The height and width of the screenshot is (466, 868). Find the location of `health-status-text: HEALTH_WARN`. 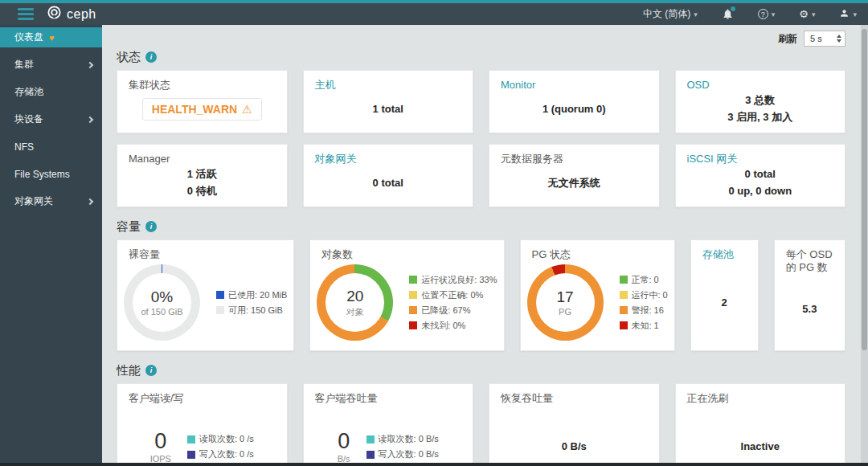

health-status-text: HEALTH_WARN is located at coordinates (194, 109).